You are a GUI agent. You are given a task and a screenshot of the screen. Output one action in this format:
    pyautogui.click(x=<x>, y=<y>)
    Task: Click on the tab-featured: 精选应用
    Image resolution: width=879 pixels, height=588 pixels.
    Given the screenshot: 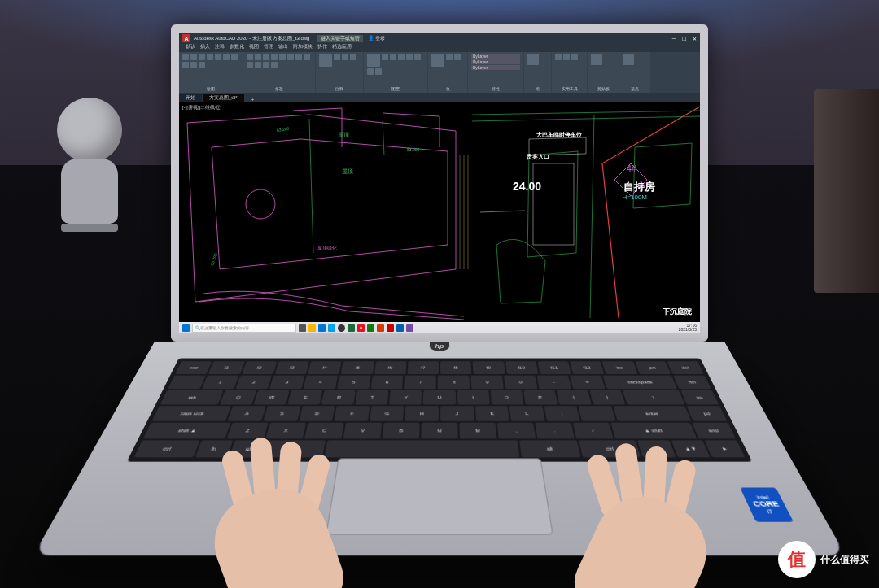 What is the action you would take?
    pyautogui.click(x=342, y=48)
    